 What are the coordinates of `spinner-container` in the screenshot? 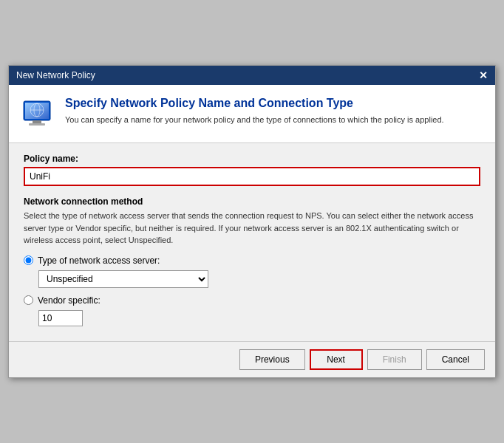 It's located at (259, 318).